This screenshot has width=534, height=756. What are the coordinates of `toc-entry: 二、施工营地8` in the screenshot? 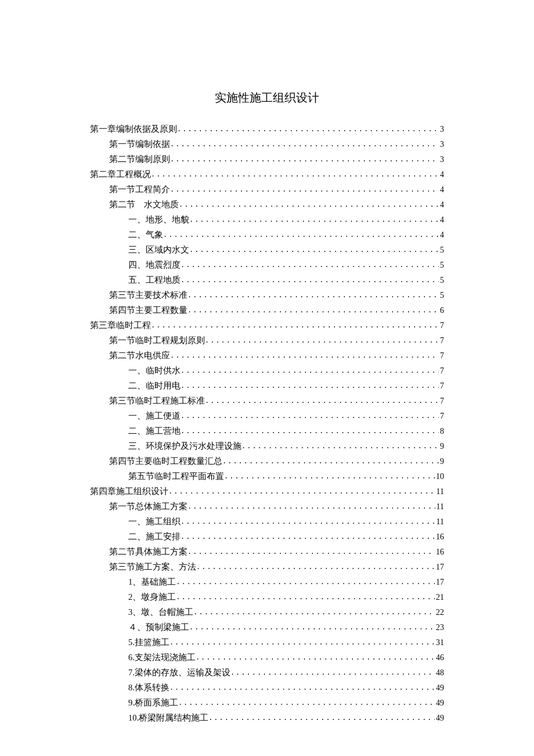 It's located at (267, 431).